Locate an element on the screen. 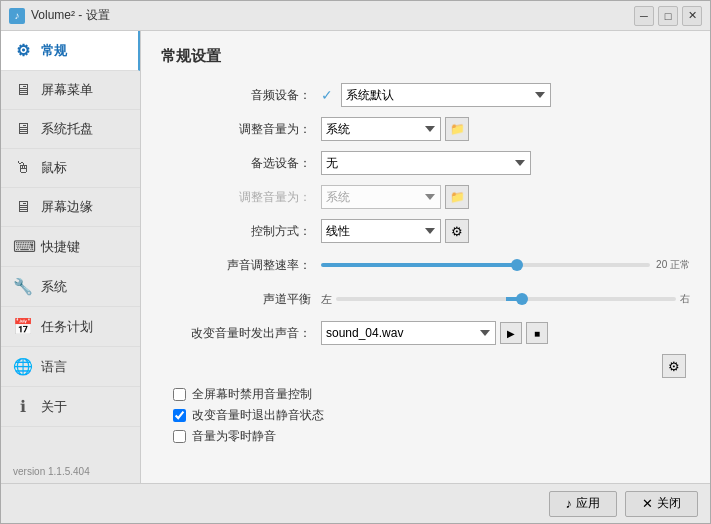 The width and height of the screenshot is (711, 524). adjust-vol2-dropdown: 系统 is located at coordinates (381, 197).